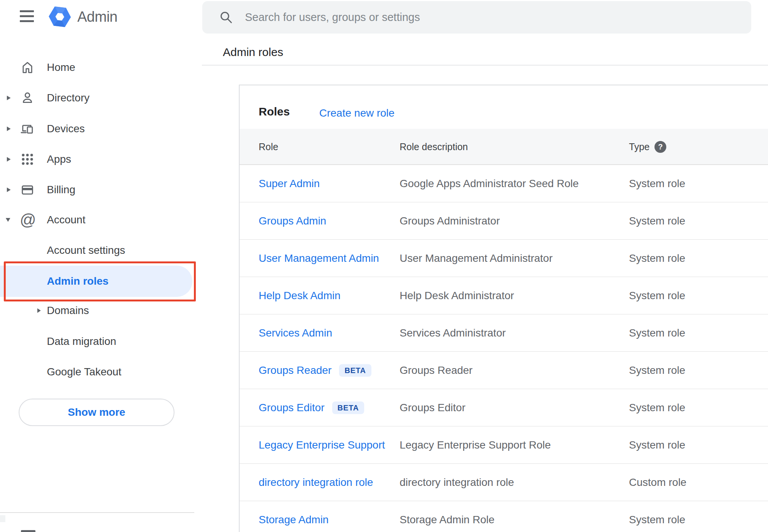 This screenshot has height=532, width=768. Describe the element at coordinates (504, 184) in the screenshot. I see `table-row: Super Admin Google Apps Administrator Se…` at that location.